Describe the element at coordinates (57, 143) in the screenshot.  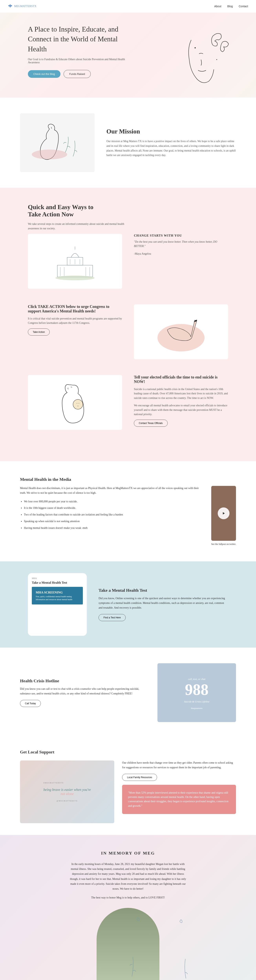
I see `mission-illustration` at that location.